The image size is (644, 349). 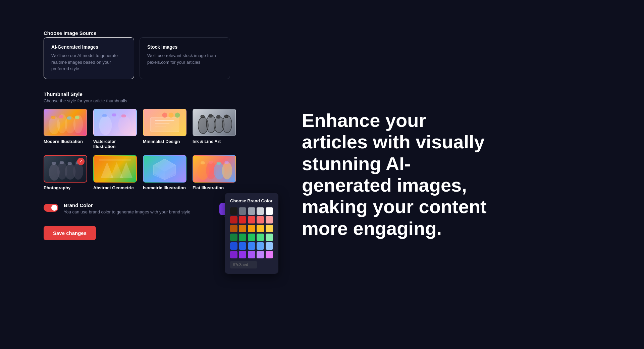 What do you see at coordinates (165, 122) in the screenshot?
I see `style-img-minimalist` at bounding box center [165, 122].